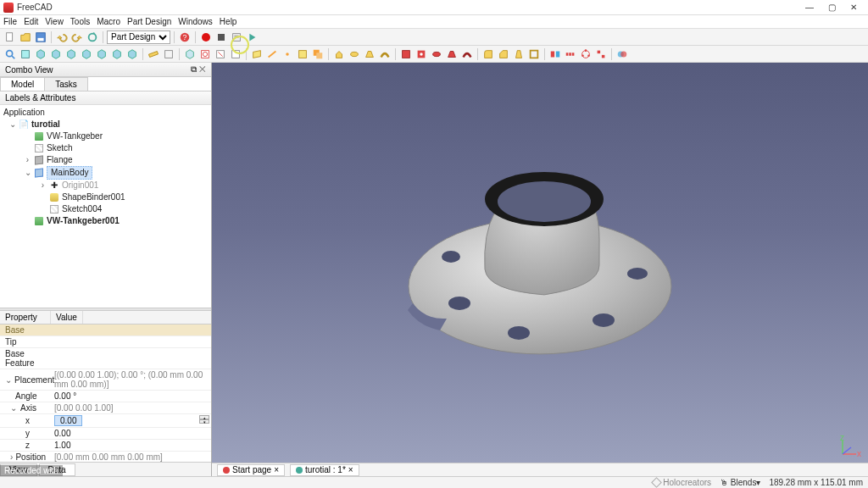  I want to click on toggle-clip-icon, so click(169, 54).